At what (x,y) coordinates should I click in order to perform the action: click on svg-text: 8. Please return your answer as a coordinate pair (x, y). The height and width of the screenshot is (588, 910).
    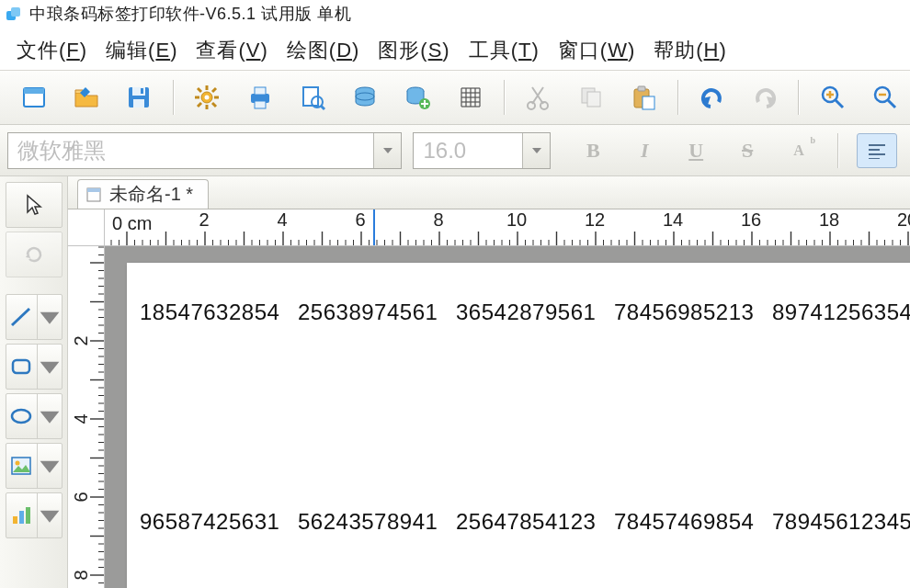
    Looking at the image, I should click on (438, 220).